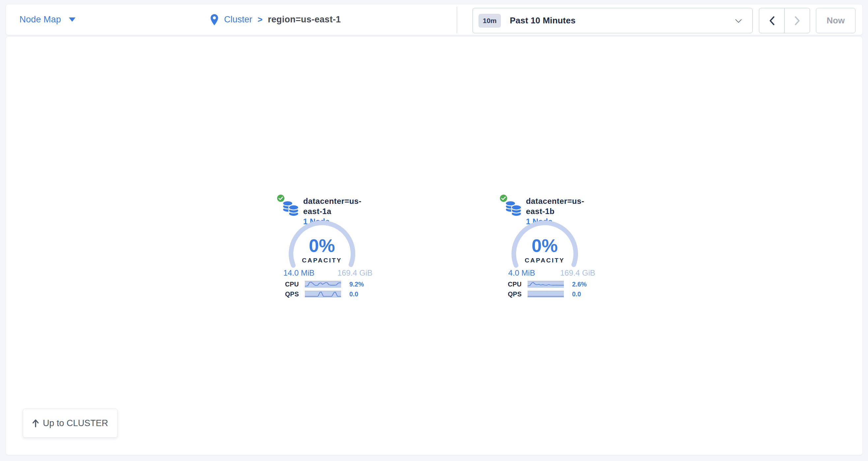  I want to click on up-to-cluster-button: Up to CLUSTER, so click(70, 423).